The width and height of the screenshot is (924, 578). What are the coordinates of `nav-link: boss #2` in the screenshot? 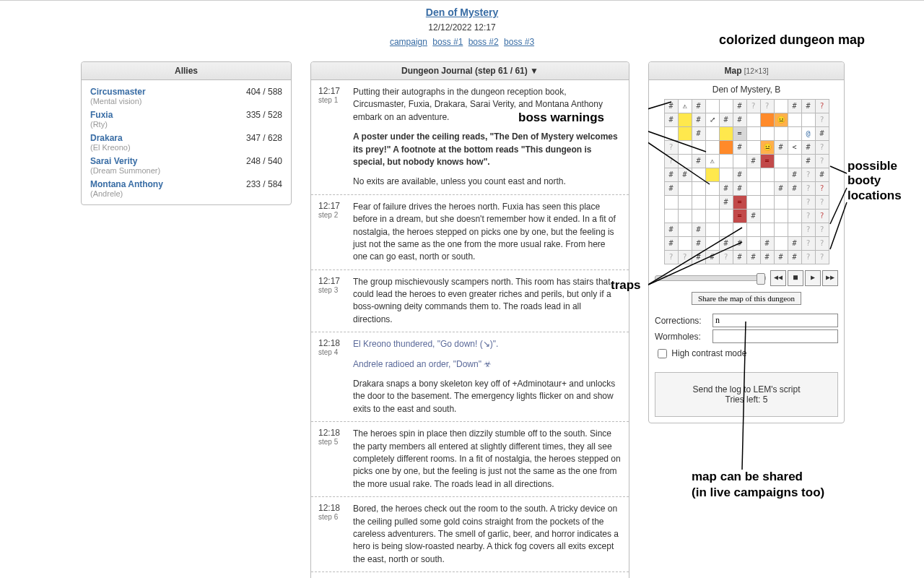 It's located at (484, 42).